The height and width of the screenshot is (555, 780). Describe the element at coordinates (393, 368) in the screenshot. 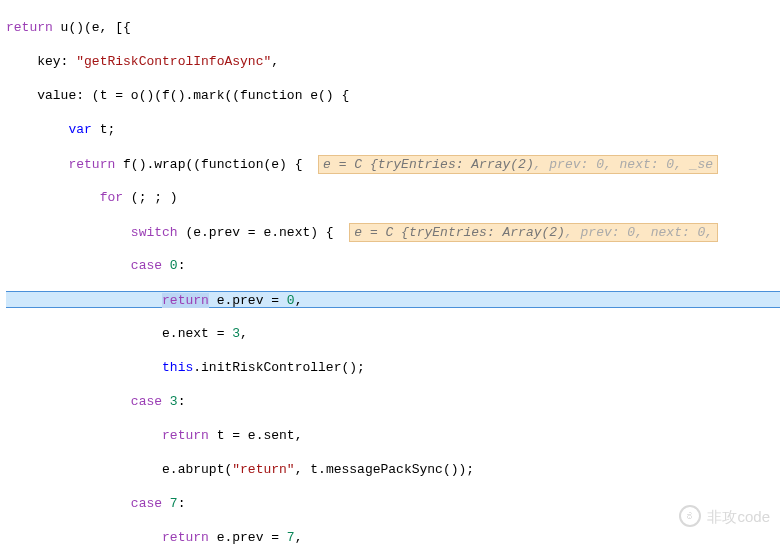

I see `code-line: this.initRiskController();` at that location.